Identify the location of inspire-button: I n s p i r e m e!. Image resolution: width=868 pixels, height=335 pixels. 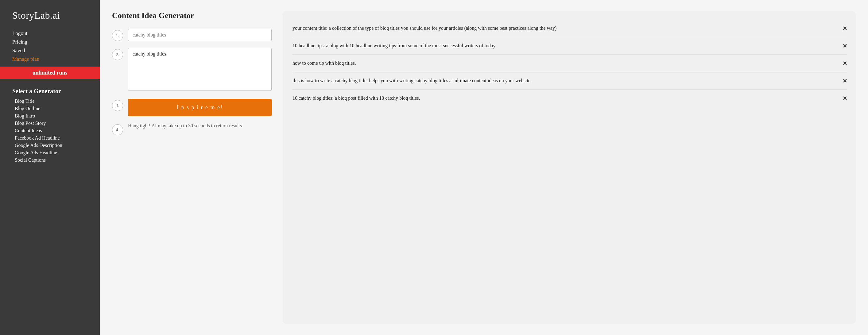
(200, 107).